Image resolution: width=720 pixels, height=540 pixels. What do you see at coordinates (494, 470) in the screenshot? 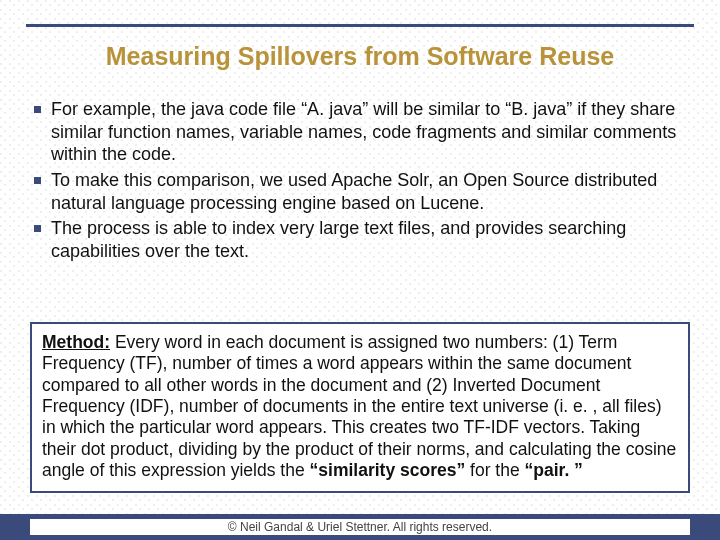
I see `method-body-2: for the` at bounding box center [494, 470].